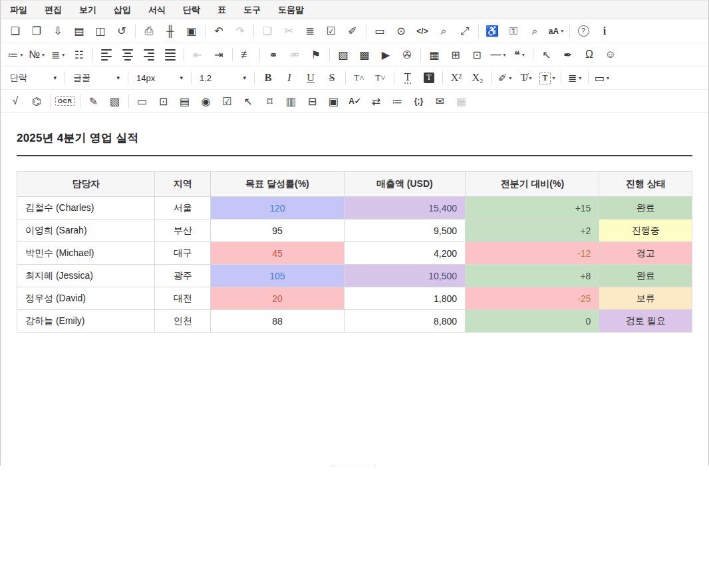  I want to click on text-color-button: T, so click(408, 78).